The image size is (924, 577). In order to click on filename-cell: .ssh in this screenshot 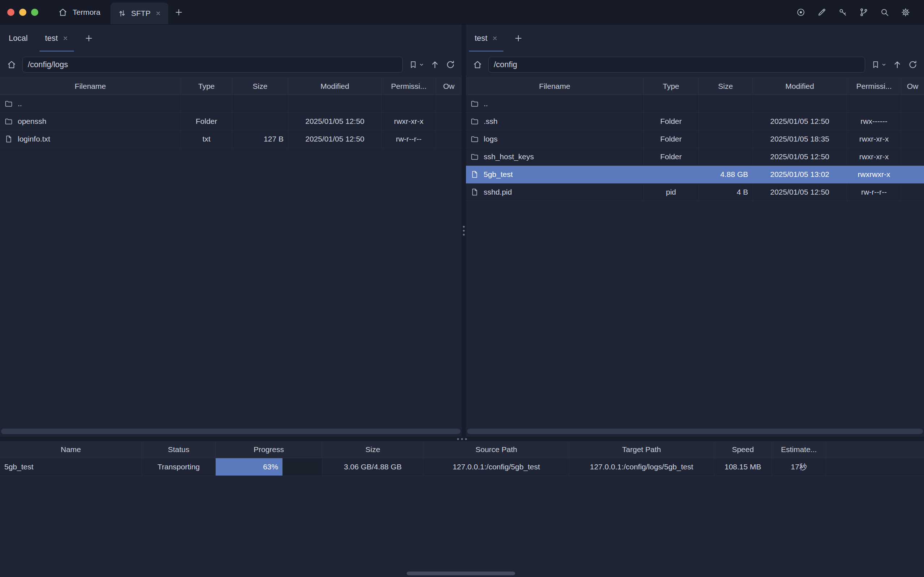, I will do `click(555, 121)`.